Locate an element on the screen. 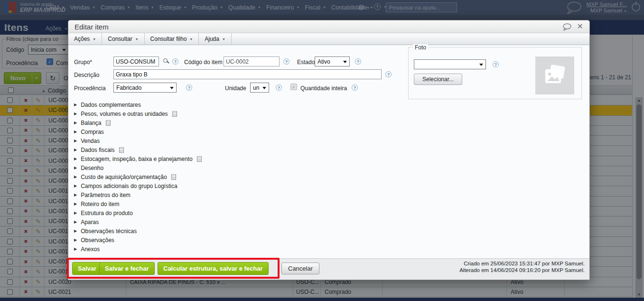 The height and width of the screenshot is (301, 644). section-label: Desenho is located at coordinates (92, 168).